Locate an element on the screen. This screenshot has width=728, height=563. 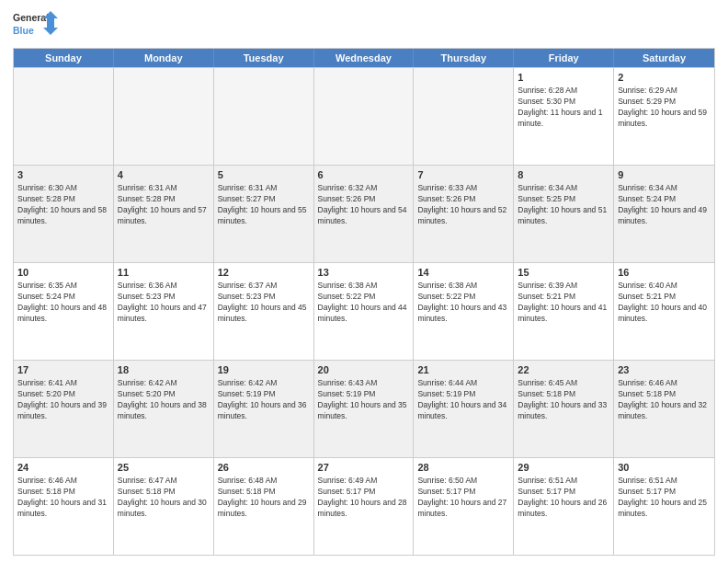
cell-info: Sunrise: 6:48 AMSunset: 5:18 PMDaylight:… is located at coordinates (264, 498).